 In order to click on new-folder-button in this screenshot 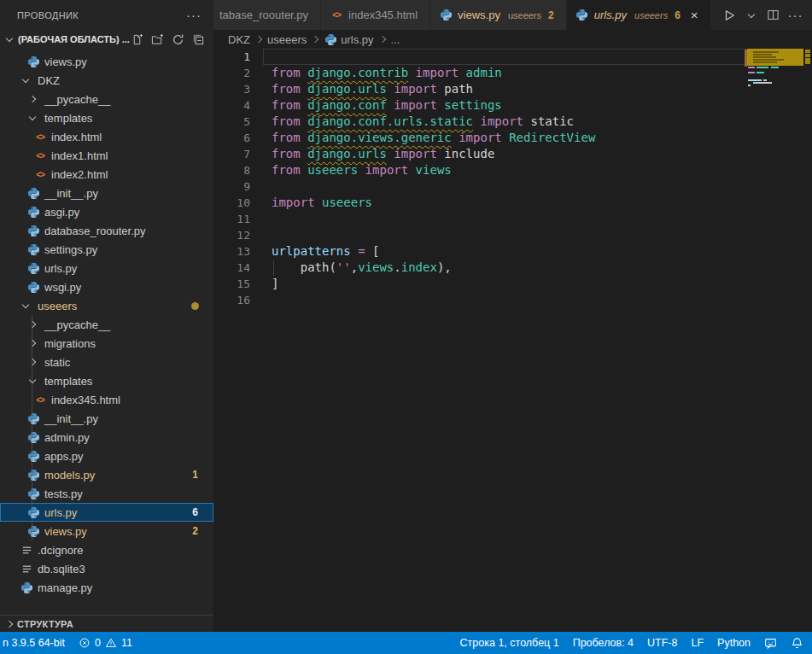, I will do `click(157, 39)`.